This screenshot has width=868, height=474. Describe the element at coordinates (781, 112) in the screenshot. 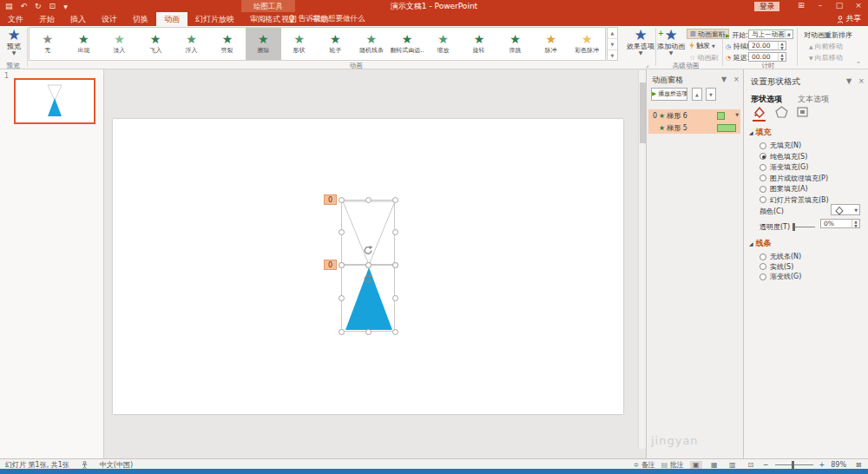

I see `effects-icon` at that location.